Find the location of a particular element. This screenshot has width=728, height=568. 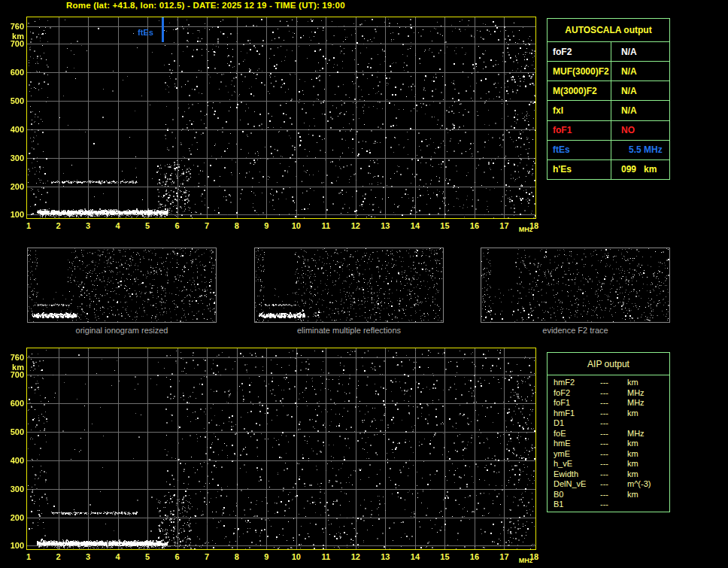

aip-row-hmf1: hmF1---km is located at coordinates (611, 414).